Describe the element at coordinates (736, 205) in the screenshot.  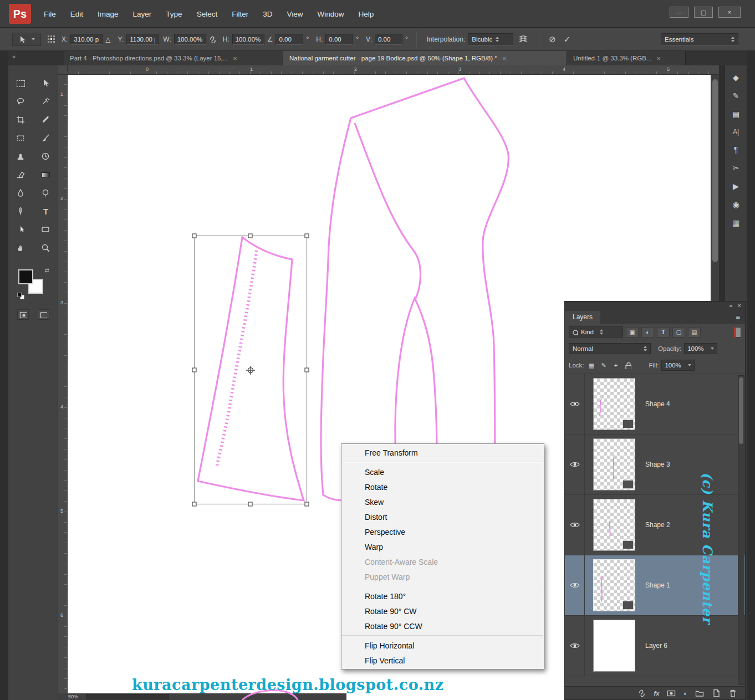
I see `panel-3d-icon: ◉` at that location.